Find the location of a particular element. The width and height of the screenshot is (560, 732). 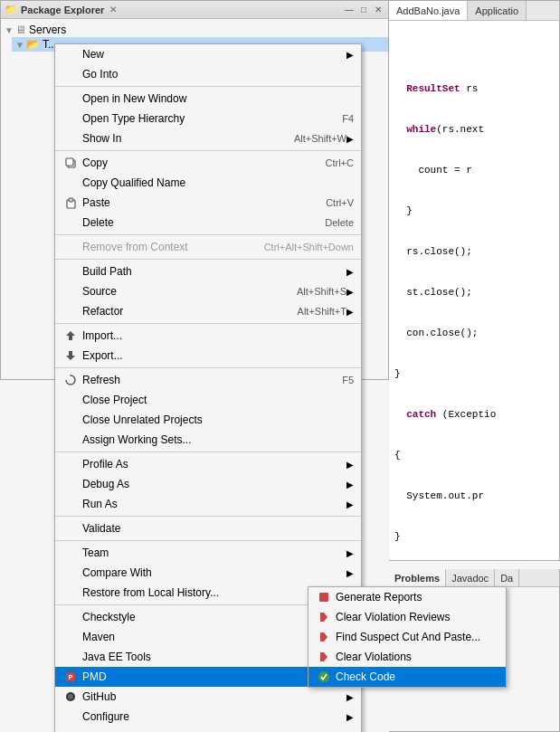

menu-item-remove-context: Remove from Context Ctrl+Alt+Shift+Down is located at coordinates (208, 247).